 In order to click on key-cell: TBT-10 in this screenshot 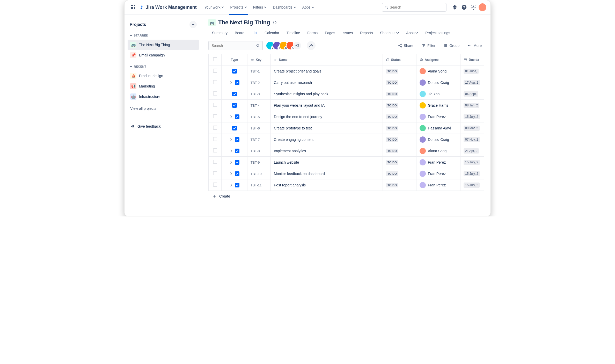, I will do `click(259, 174)`.